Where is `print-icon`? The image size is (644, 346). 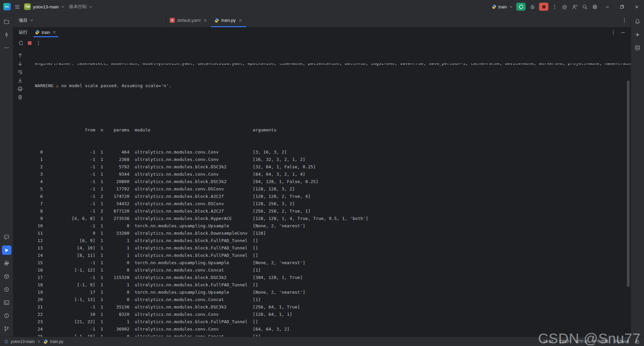
print-icon is located at coordinates (20, 89).